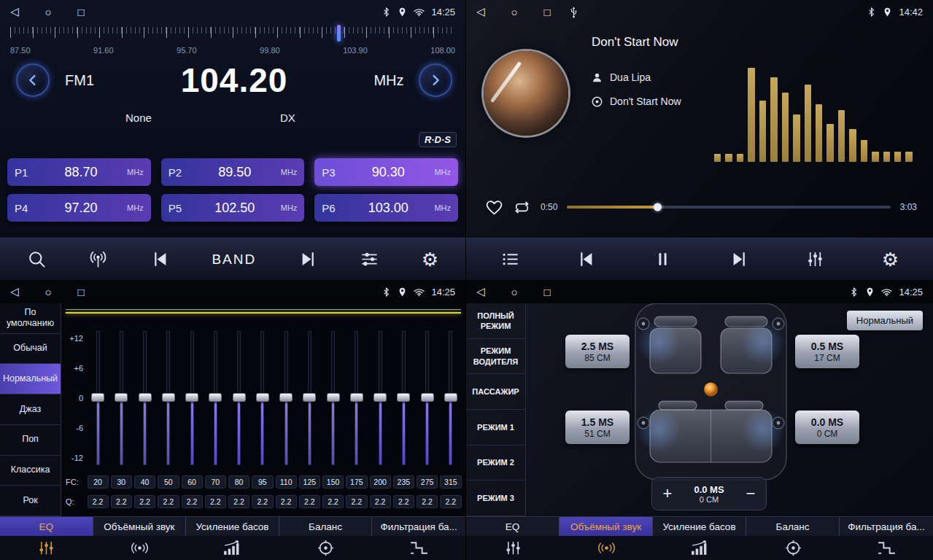 This screenshot has width=933, height=560. Describe the element at coordinates (356, 432) in the screenshot. I see `slider-fill` at that location.